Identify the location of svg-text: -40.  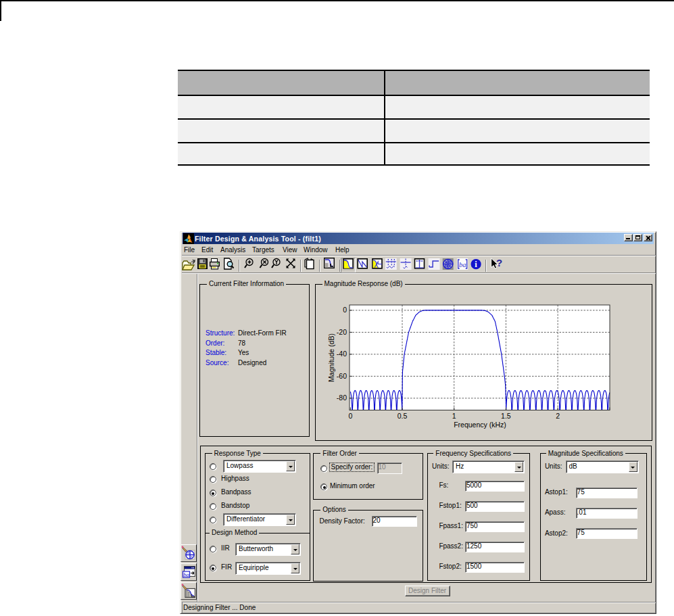
(342, 354).